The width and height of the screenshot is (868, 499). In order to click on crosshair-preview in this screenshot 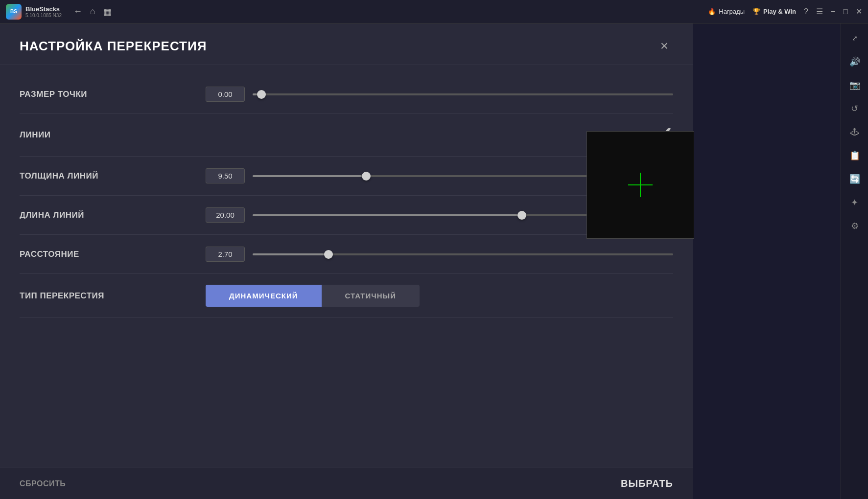, I will do `click(640, 185)`.